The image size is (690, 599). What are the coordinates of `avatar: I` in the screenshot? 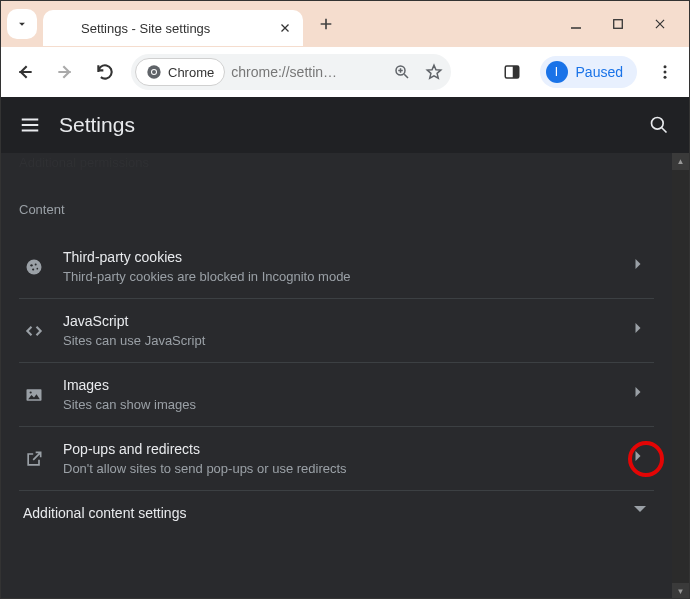 It's located at (557, 72).